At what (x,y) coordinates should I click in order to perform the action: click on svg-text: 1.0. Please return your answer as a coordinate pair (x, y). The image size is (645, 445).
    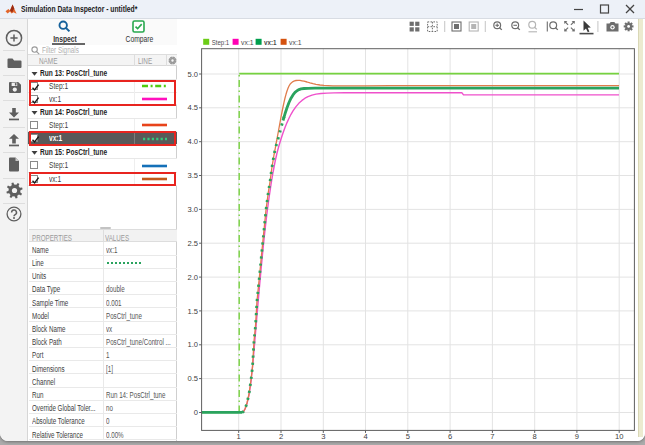
    Looking at the image, I should click on (192, 344).